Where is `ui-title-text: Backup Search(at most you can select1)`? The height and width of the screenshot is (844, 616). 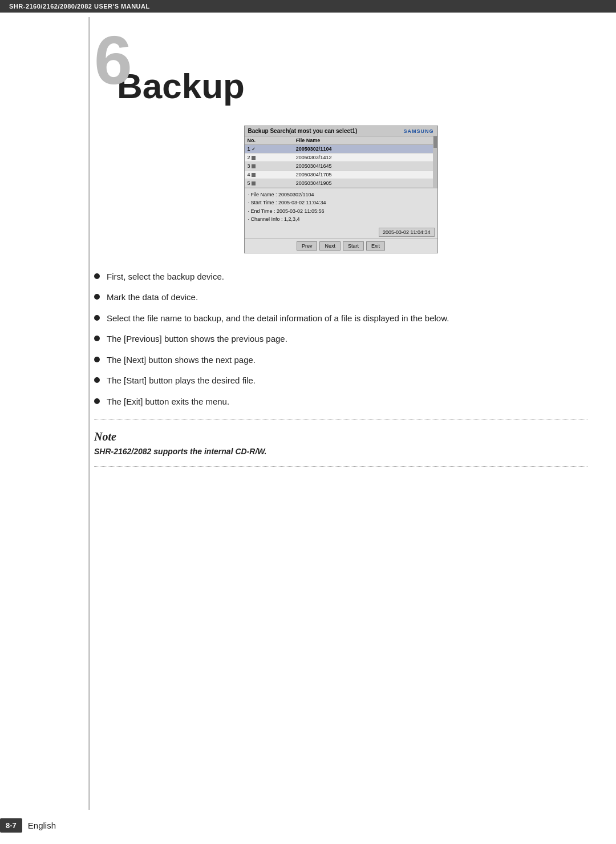
ui-title-text: Backup Search(at most you can select1) is located at coordinates (303, 131).